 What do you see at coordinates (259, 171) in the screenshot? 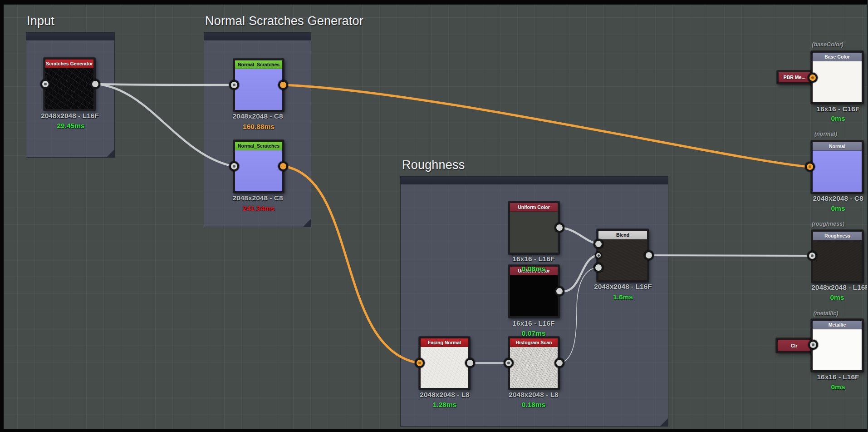
I see `node-normal-scratches-2-thumbnail` at bounding box center [259, 171].